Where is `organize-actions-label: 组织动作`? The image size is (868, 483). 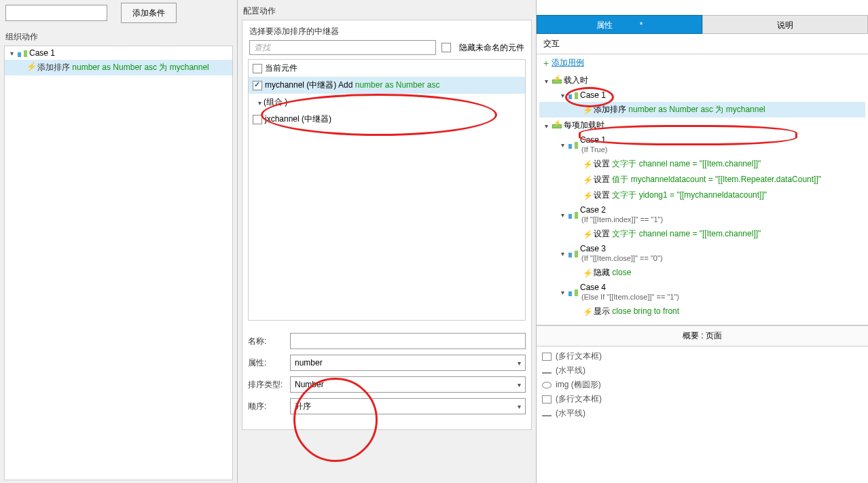
organize-actions-label: 组织动作 is located at coordinates (118, 35).